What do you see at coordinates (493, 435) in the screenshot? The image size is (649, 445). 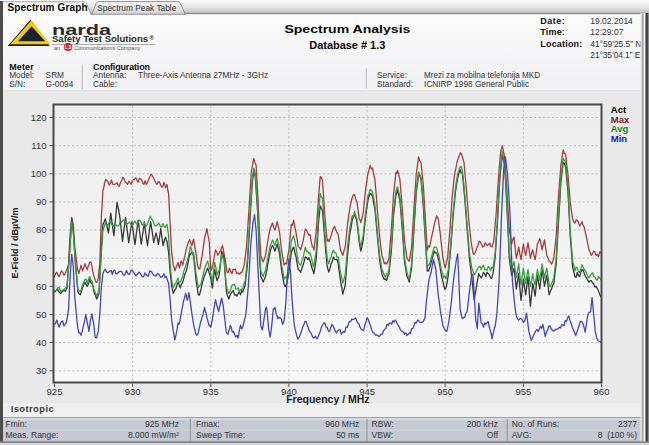 I see `svg-text: Off` at bounding box center [493, 435].